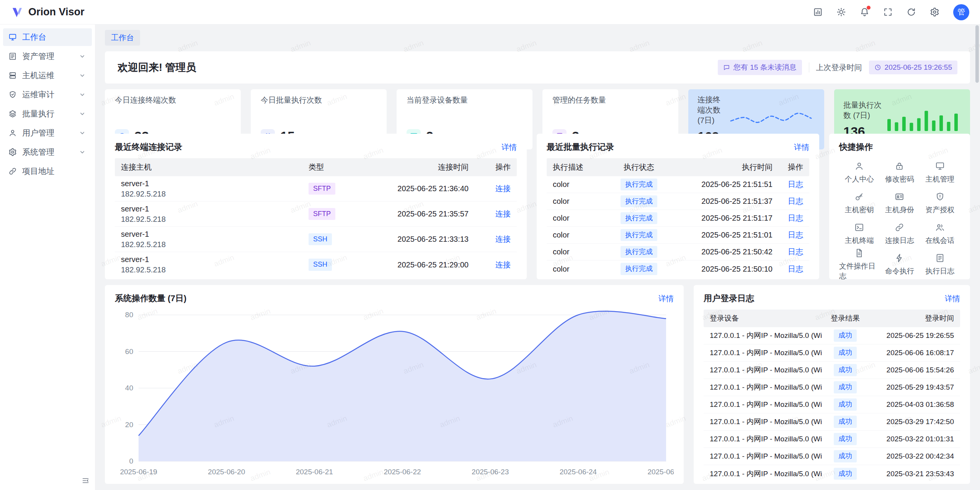 This screenshot has height=490, width=980. I want to click on panel-title: 最近批量执行记录, so click(580, 147).